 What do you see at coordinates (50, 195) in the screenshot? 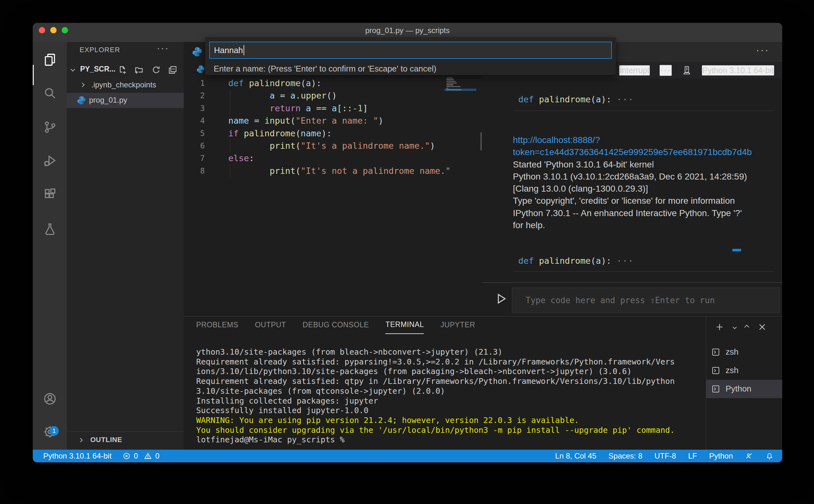
I see `extensions-icon` at bounding box center [50, 195].